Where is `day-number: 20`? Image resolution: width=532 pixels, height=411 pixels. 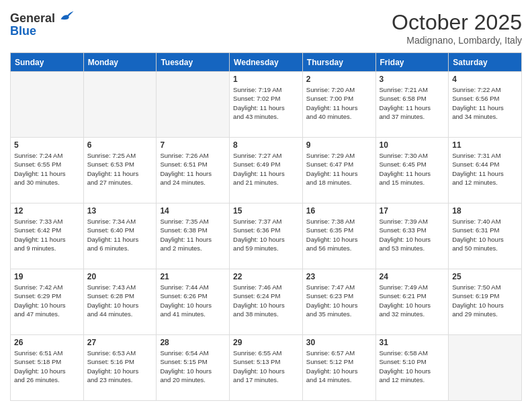
day-number: 20 is located at coordinates (120, 277).